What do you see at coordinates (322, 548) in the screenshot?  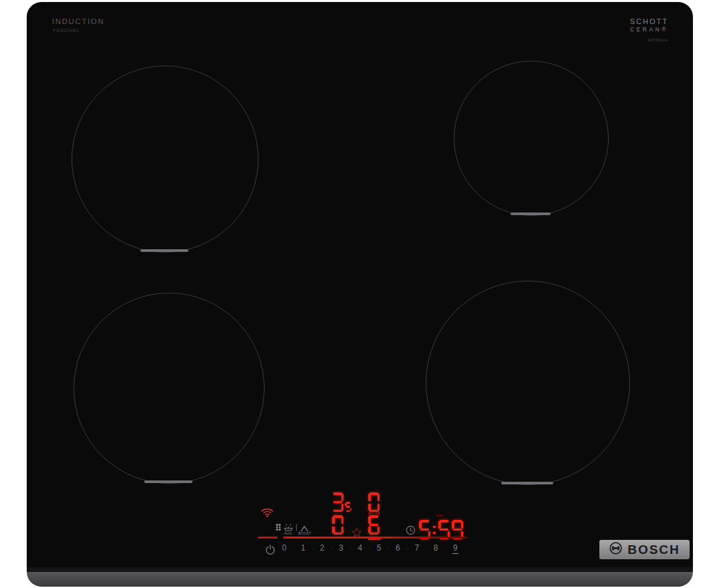 I see `level-key-2: 2` at bounding box center [322, 548].